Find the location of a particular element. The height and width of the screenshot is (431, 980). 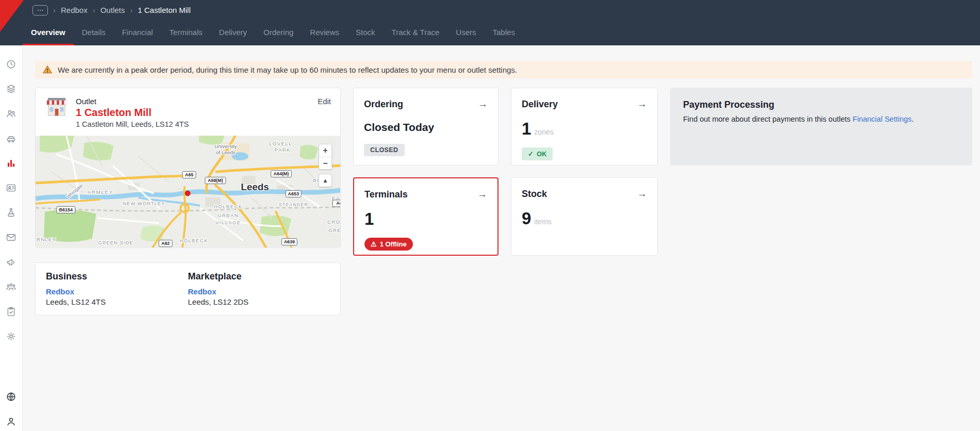

marketplace-heading: Marketplace is located at coordinates (259, 276).